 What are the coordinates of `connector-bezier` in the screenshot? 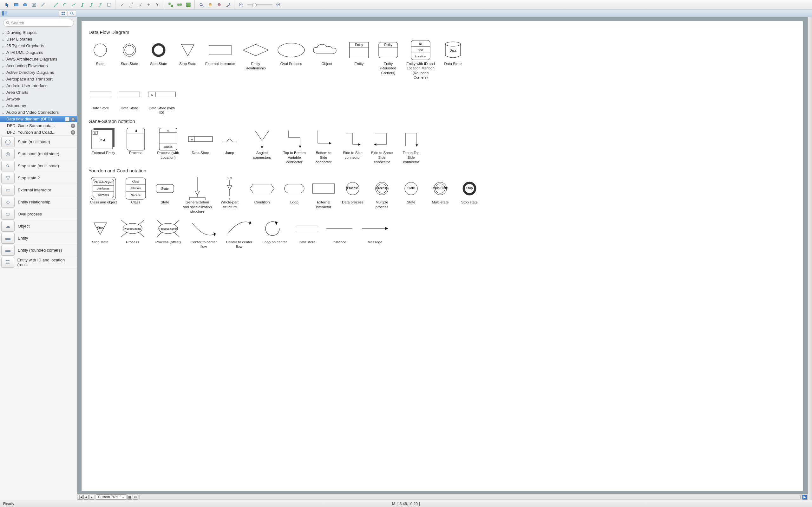 It's located at (74, 5).